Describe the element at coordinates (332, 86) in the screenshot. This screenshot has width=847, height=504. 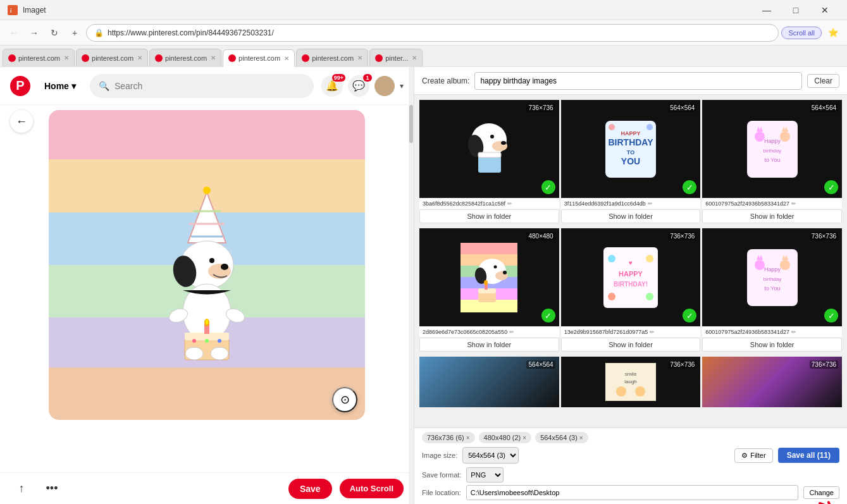
I see `notifications-button: 🔔 99+` at that location.